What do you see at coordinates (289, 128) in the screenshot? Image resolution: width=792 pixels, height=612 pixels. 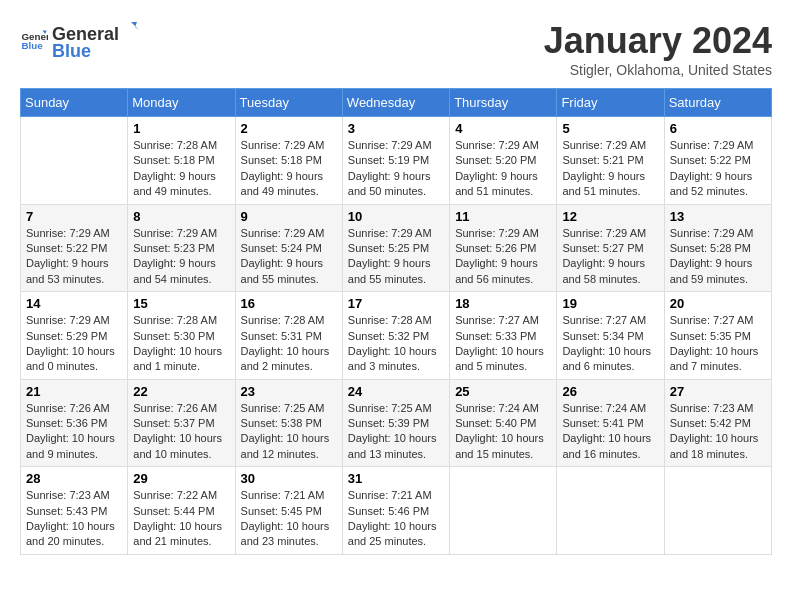 I see `day-number: 2` at bounding box center [289, 128].